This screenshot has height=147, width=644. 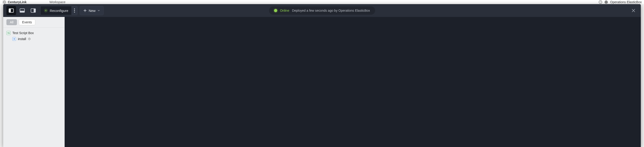 What do you see at coordinates (322, 10) in the screenshot?
I see `status-pill: Online Deployed a few seconds ago by Ope…` at bounding box center [322, 10].